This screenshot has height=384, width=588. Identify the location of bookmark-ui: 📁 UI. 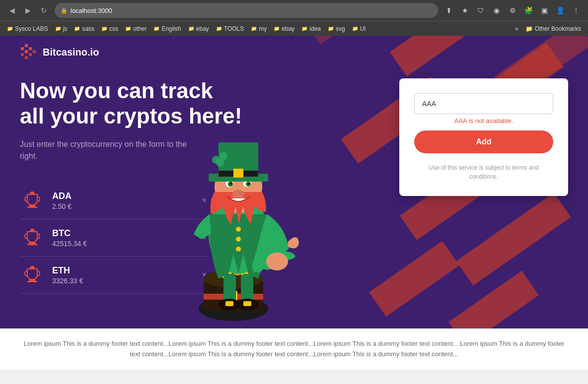
(359, 29).